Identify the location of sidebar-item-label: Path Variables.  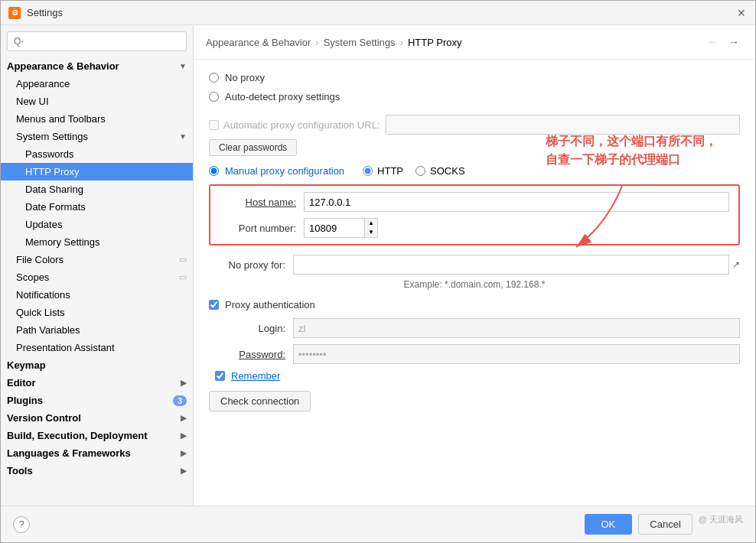
(48, 330).